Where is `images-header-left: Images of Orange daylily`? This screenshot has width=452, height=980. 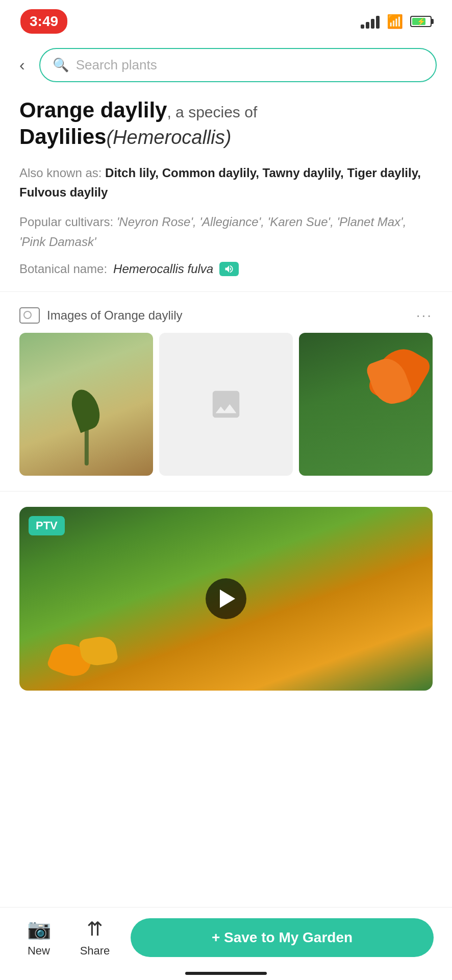
images-header-left: Images of Orange daylily is located at coordinates (101, 315).